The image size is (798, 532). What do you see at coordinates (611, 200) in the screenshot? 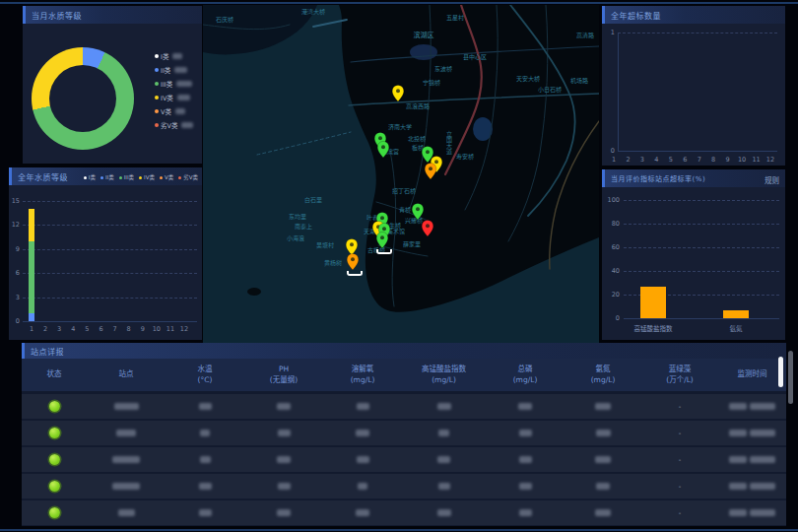
I see `y-tick-label: 100` at bounding box center [611, 200].